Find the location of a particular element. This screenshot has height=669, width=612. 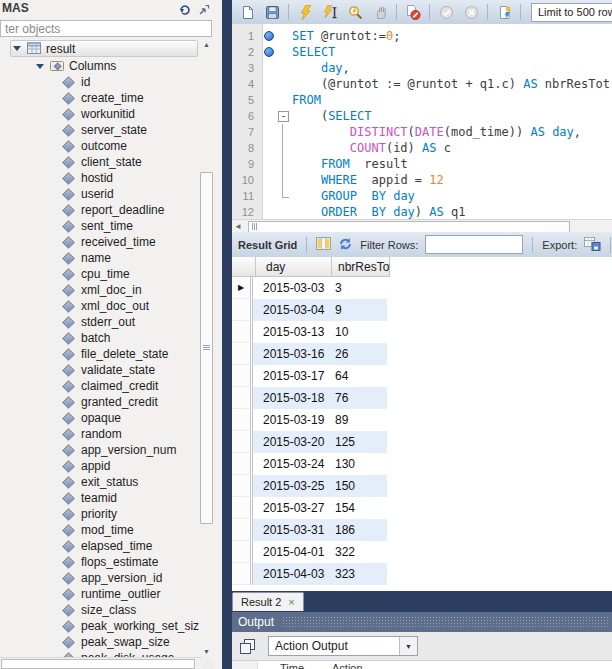

tree-item-column: stderr_out is located at coordinates (100, 322).